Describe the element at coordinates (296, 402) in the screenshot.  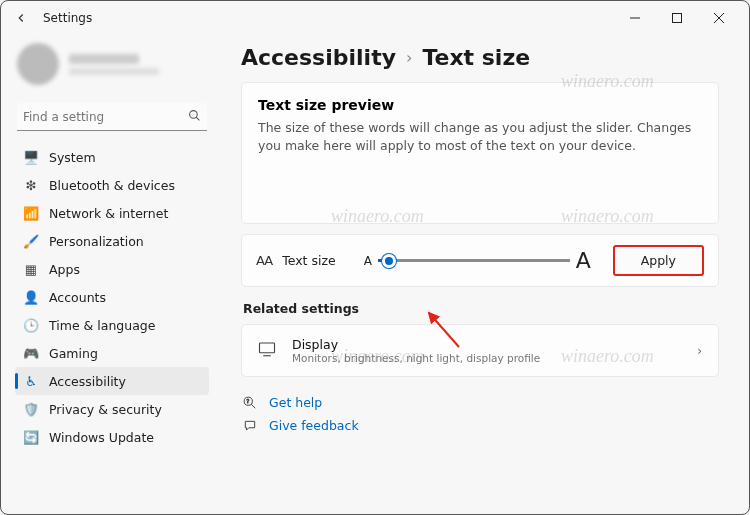
I see `get-help-label: Get help` at that location.